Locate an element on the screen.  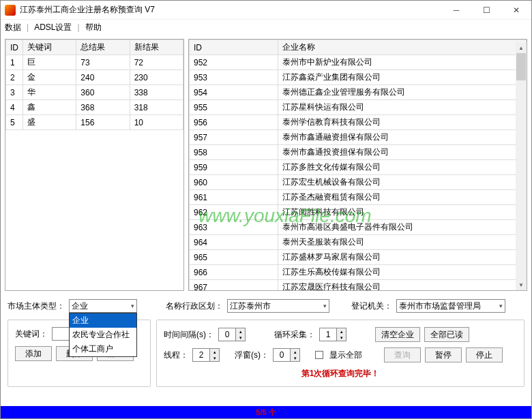
table-row: 956泰州学信教育科技有限公司 is located at coordinates (358, 123).